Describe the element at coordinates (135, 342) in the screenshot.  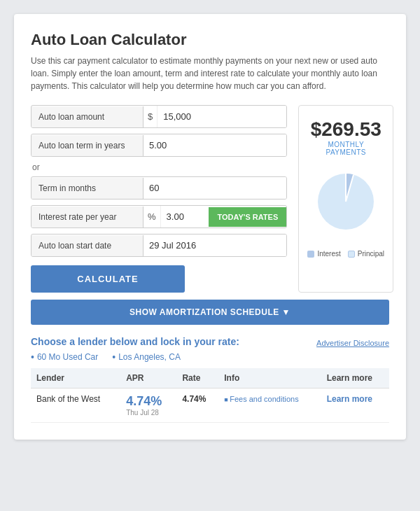
I see `lender-section-title: Choose a lender below and lock in your r…` at that location.